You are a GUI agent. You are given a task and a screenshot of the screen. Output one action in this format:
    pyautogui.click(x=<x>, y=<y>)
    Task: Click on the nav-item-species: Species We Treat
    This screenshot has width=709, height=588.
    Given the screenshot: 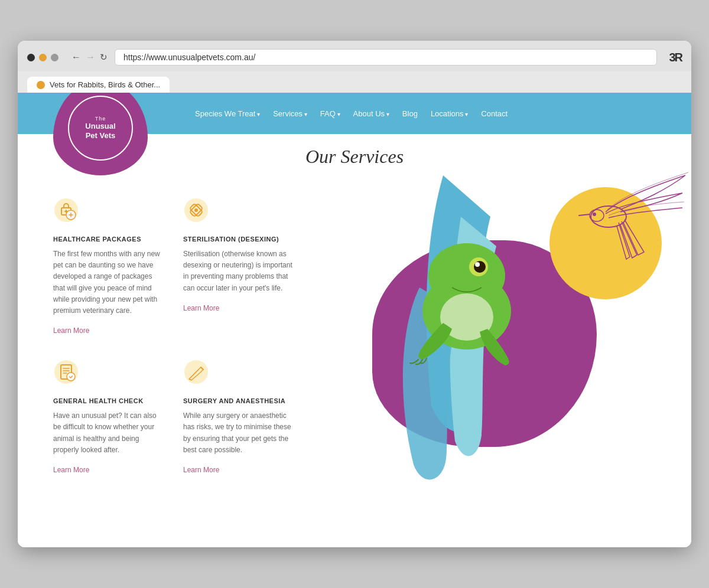 What is the action you would take?
    pyautogui.click(x=227, y=113)
    